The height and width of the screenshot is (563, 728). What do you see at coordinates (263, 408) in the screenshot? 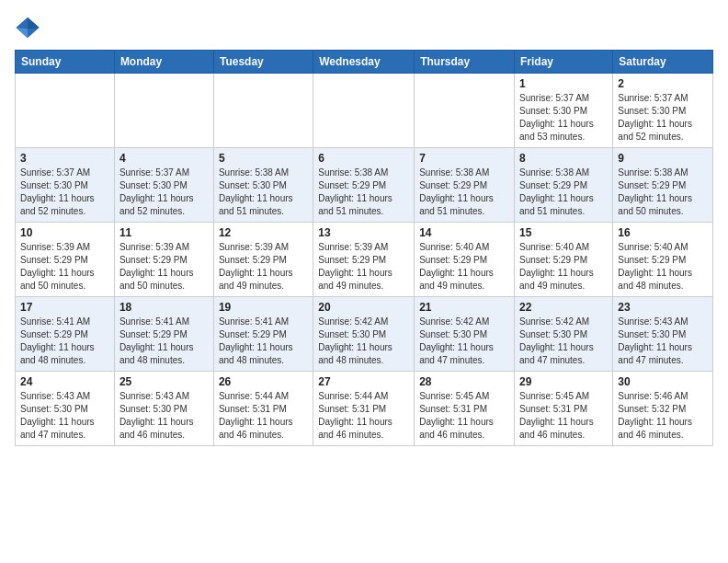
I see `calendar-cell: 26Sunrise: 5:44 AM Sunset: 5:31 PM Dayli…` at bounding box center [263, 408].